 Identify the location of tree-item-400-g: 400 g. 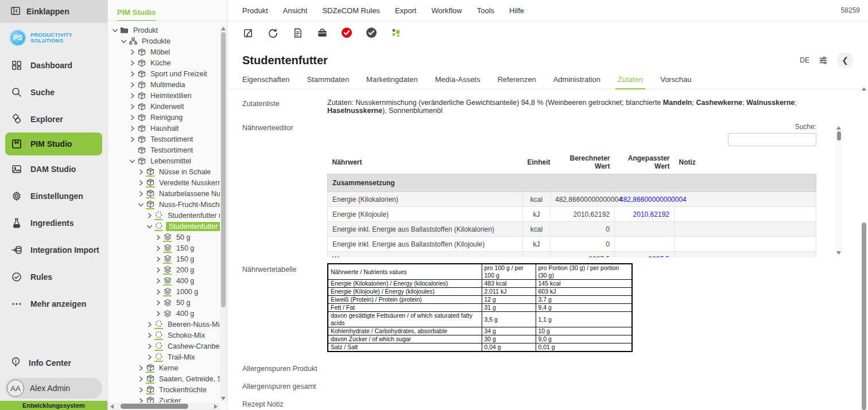
(168, 313).